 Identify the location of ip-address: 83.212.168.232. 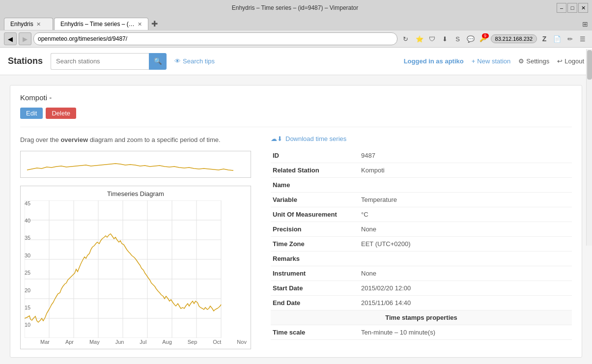
(514, 39).